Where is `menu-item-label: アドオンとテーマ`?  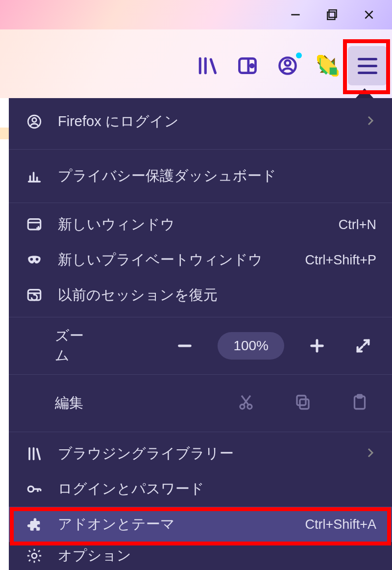 menu-item-label: アドオンとテーマ is located at coordinates (174, 524).